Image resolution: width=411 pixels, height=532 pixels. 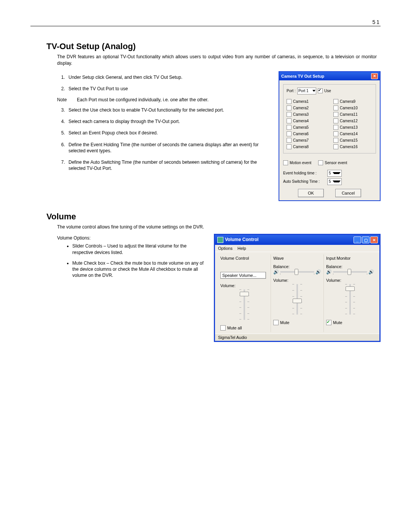 What do you see at coordinates (297, 288) in the screenshot?
I see `volume-control-dialog: Volume Control _ ▢ ✕ Options Help Volume…` at bounding box center [297, 288].